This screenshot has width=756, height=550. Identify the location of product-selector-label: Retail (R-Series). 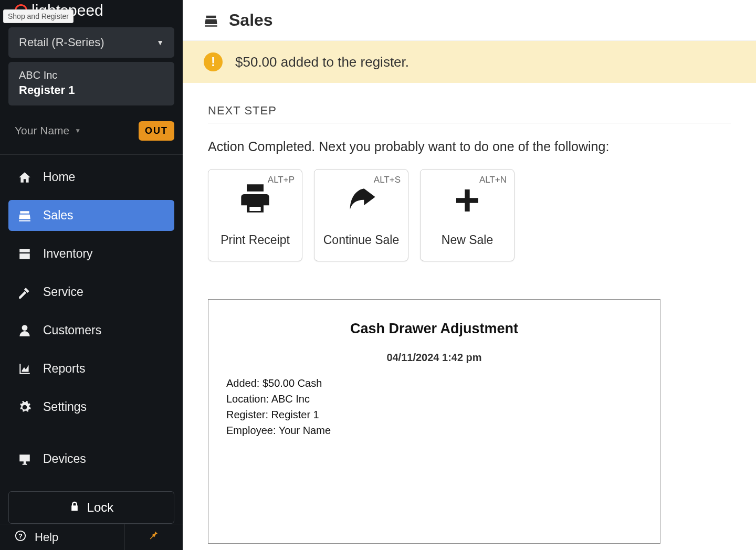
(62, 43).